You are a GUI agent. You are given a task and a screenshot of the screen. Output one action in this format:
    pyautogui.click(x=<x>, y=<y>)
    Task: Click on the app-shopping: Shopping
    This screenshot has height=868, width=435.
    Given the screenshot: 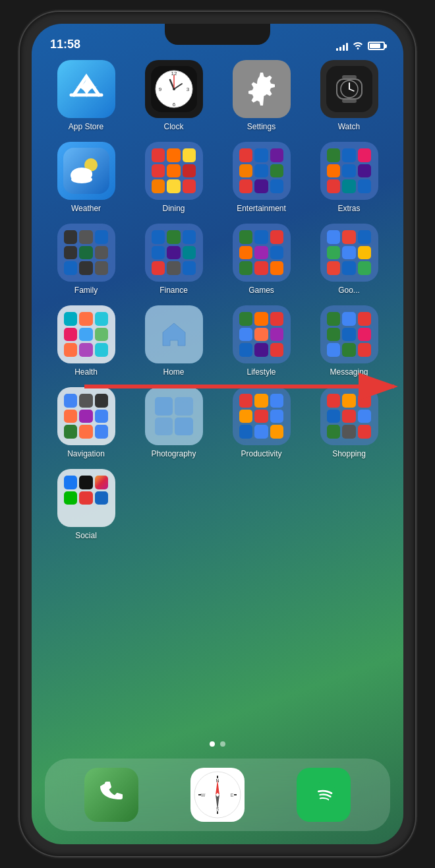 What is the action you would take?
    pyautogui.click(x=349, y=423)
    